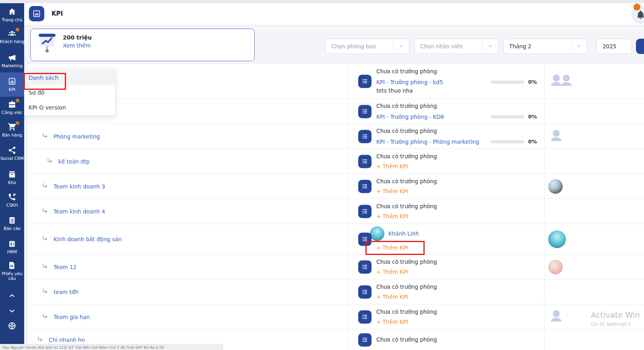  What do you see at coordinates (410, 117) in the screenshot?
I see `kpi-link: KPI - Trưởng phòng - KD6` at bounding box center [410, 117].